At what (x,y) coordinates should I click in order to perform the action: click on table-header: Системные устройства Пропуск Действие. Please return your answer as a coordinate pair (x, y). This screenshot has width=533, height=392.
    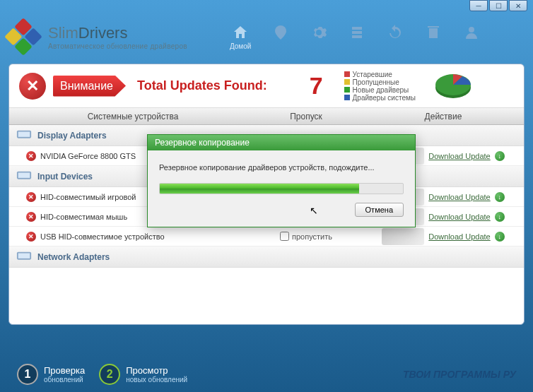
    Looking at the image, I should click on (266, 117).